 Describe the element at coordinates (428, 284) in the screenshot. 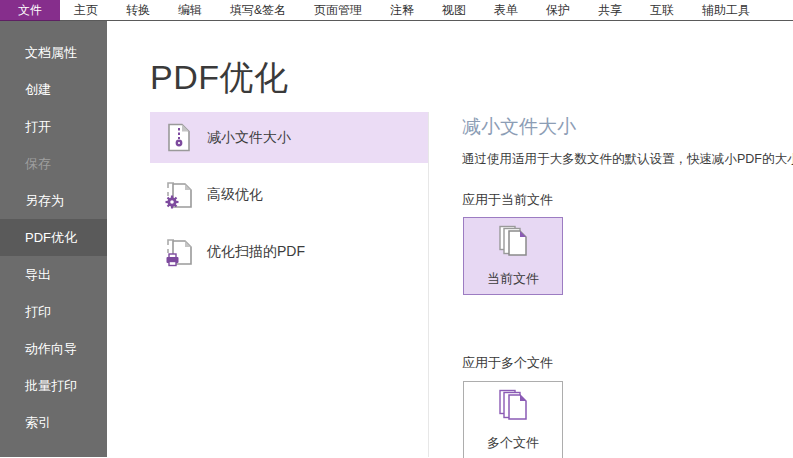

I see `panel-divider` at that location.